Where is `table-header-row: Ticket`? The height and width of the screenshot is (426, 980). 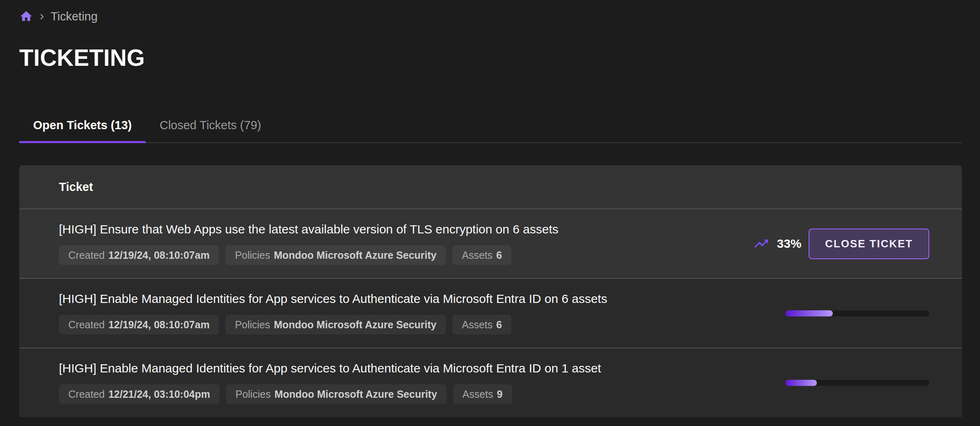 table-header-row: Ticket is located at coordinates (491, 187).